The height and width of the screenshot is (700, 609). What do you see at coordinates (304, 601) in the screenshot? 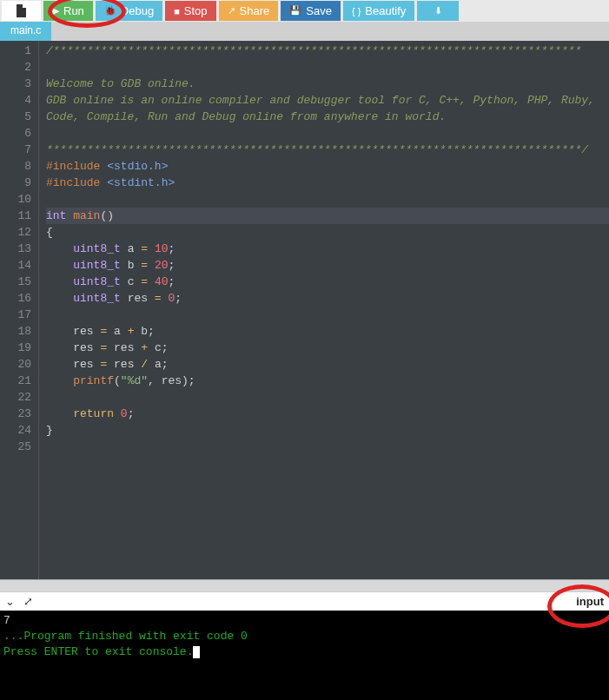
I see `console-header: ⌄ ⤢ input` at bounding box center [304, 601].